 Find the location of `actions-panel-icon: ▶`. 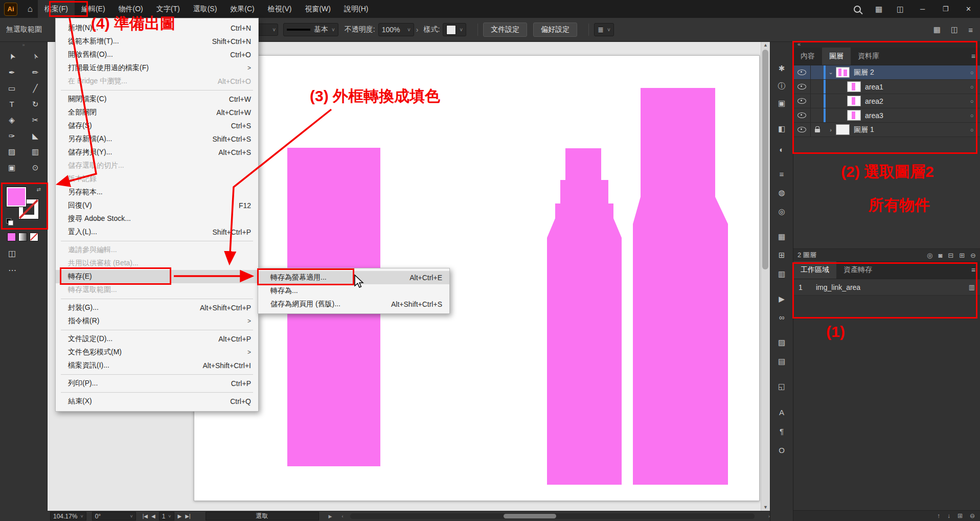

actions-panel-icon: ▶ is located at coordinates (782, 299).